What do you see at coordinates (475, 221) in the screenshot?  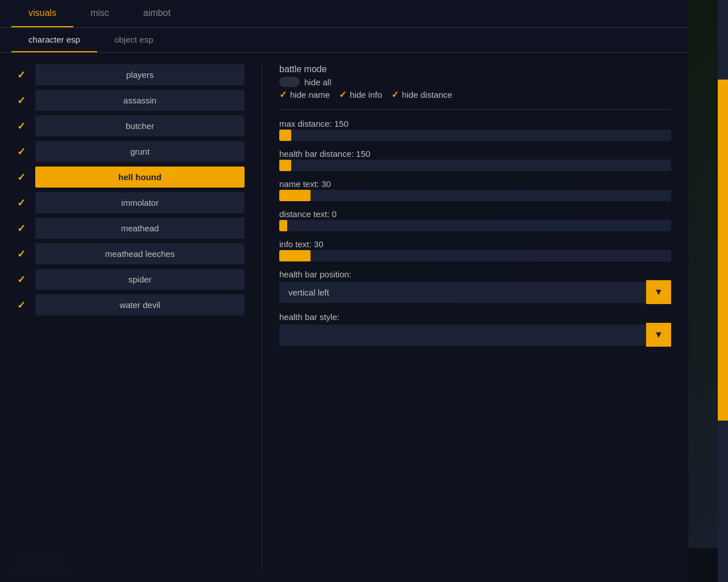 I see `distance-text-section: distance text: 0` at bounding box center [475, 221].